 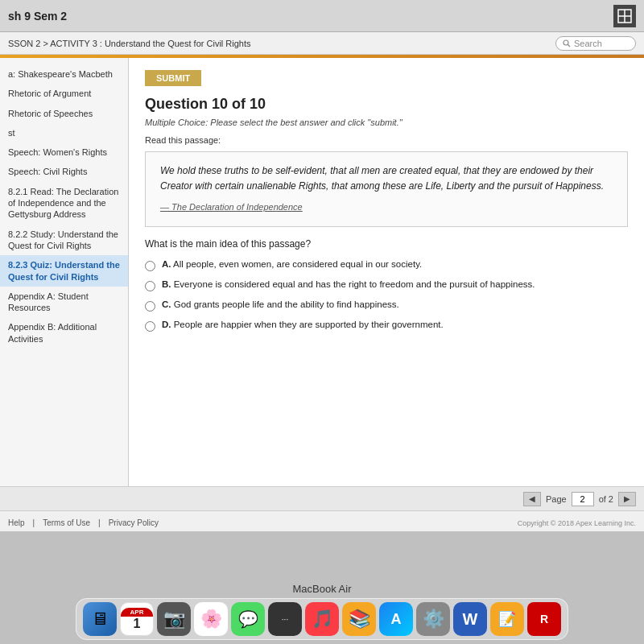 I want to click on dock-messages: 💬, so click(x=248, y=619).